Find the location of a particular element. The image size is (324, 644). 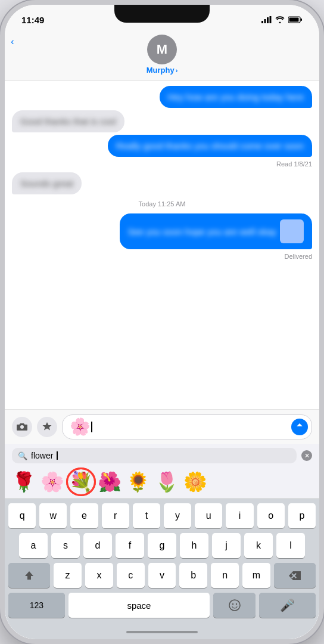

key-u: u is located at coordinates (208, 516).